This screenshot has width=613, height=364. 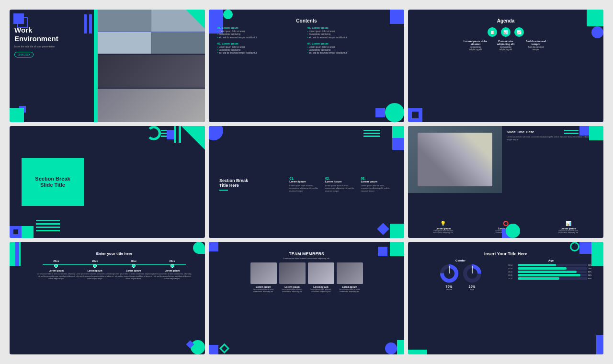 What do you see at coordinates (476, 45) in the screenshot?
I see `agenda-item-1: Lorem ipsum dolor sit amet Consecteturad…` at bounding box center [476, 45].